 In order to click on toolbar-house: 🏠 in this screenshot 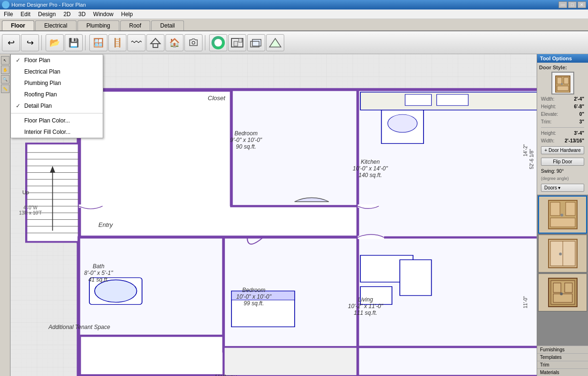, I will do `click(174, 43)`.